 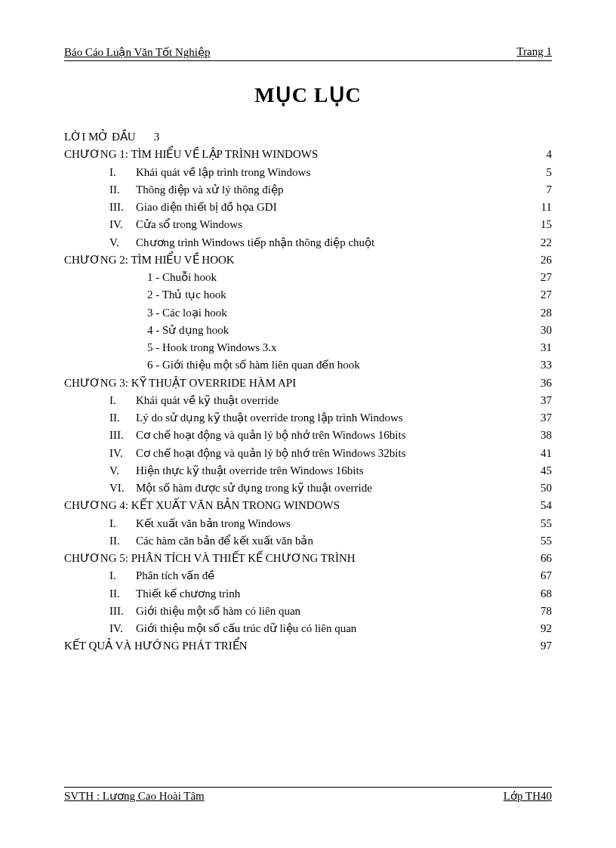 I want to click on toc-row-left: CHƯƠNG 4: KẾT XUẤT VĂN BẢN TRONG WINDOWS, so click(x=297, y=506).